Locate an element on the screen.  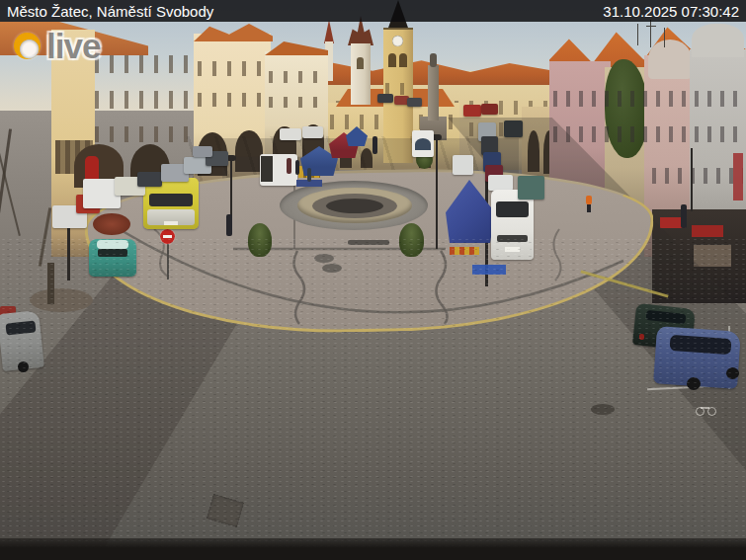
tree-dirt-circle is located at coordinates (61, 300).